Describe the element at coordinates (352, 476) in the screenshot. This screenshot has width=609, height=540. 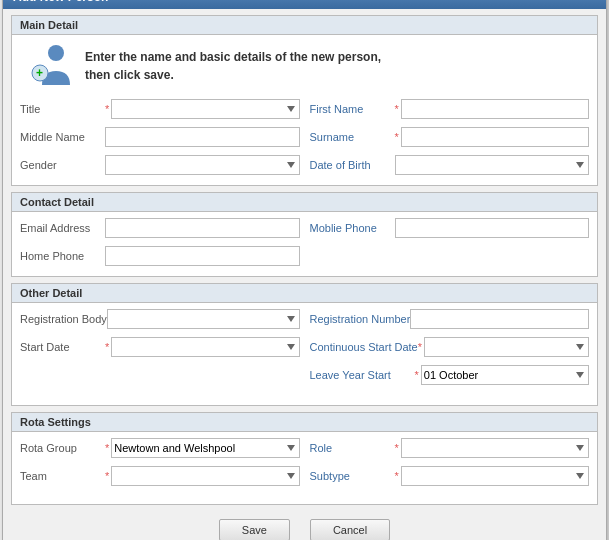
I see `subtype-label: Subtype` at that location.